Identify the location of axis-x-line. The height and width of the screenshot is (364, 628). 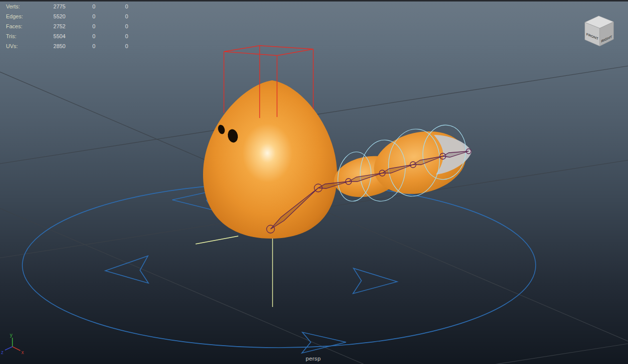
(16, 349).